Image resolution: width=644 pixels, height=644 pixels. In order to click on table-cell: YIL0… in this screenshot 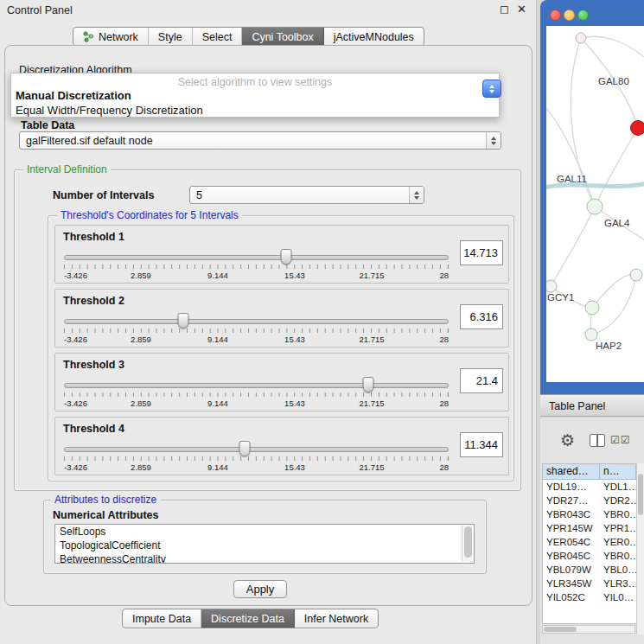, I will do `click(618, 597)`.